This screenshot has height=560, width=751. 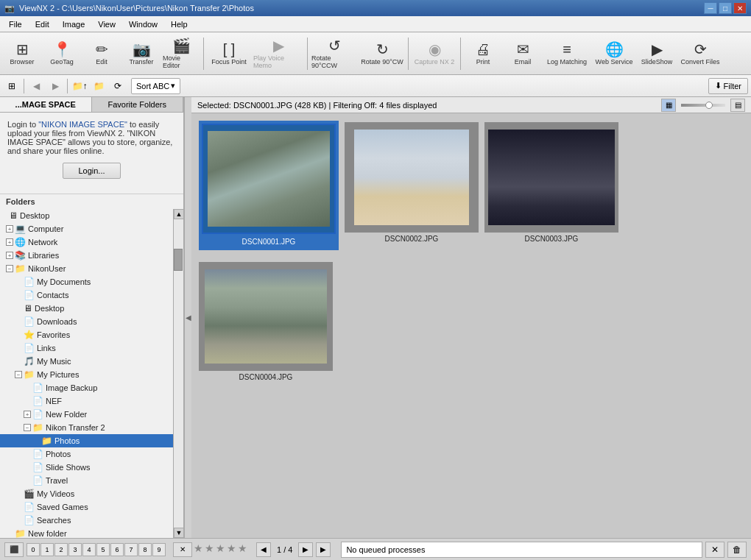 I want to click on folder-tree-scrollbar: ▲ ▼, so click(x=178, y=374).